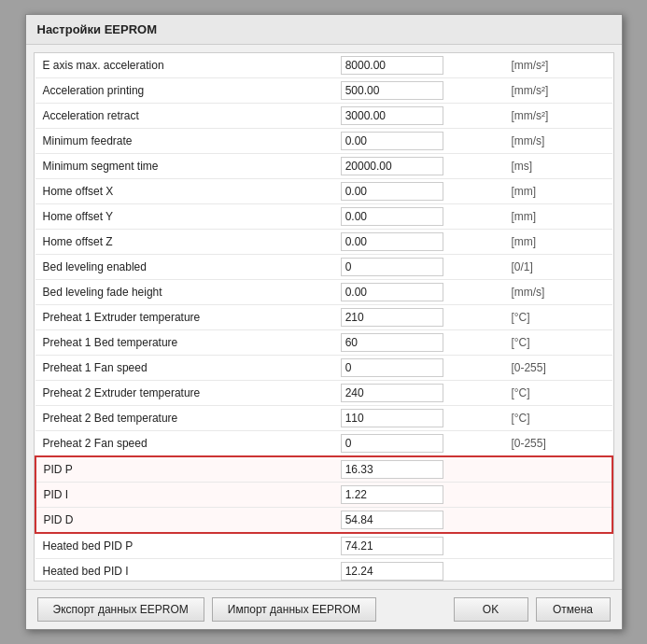 This screenshot has height=644, width=647. Describe the element at coordinates (324, 192) in the screenshot. I see `table-row: Home offset X[mm]` at that location.